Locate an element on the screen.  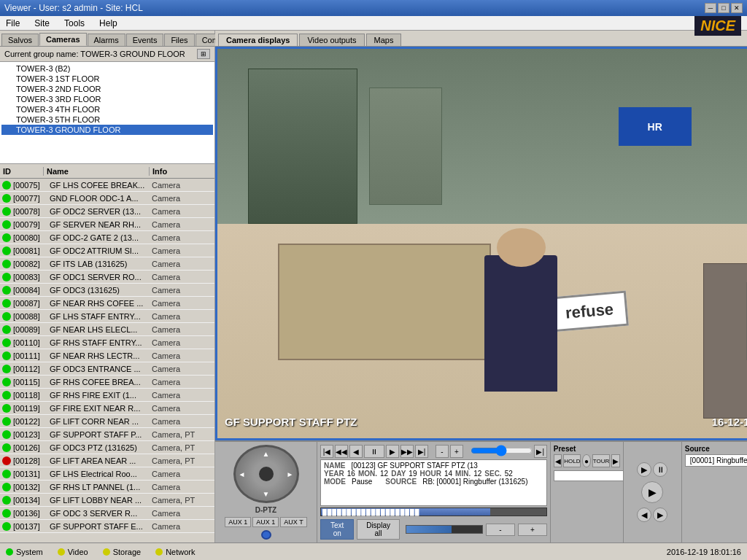
camera-list-item: [00075]GF LHS COFEE BREAK...Camera is located at coordinates (107, 185).